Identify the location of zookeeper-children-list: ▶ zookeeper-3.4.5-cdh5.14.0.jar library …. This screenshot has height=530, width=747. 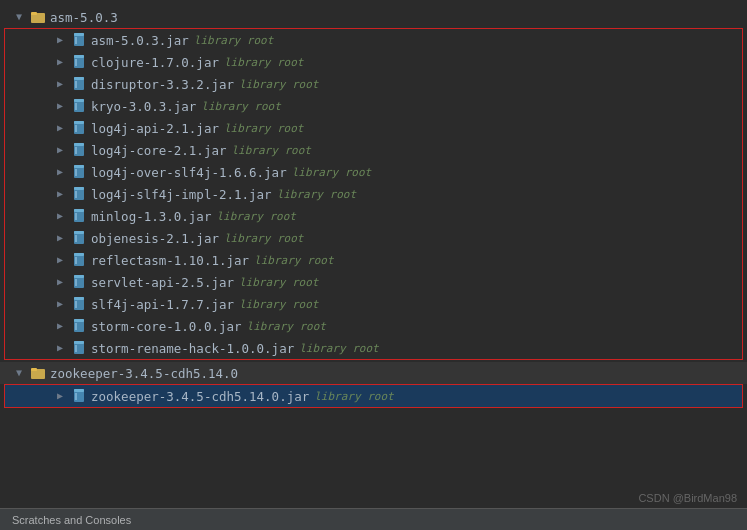
(374, 396).